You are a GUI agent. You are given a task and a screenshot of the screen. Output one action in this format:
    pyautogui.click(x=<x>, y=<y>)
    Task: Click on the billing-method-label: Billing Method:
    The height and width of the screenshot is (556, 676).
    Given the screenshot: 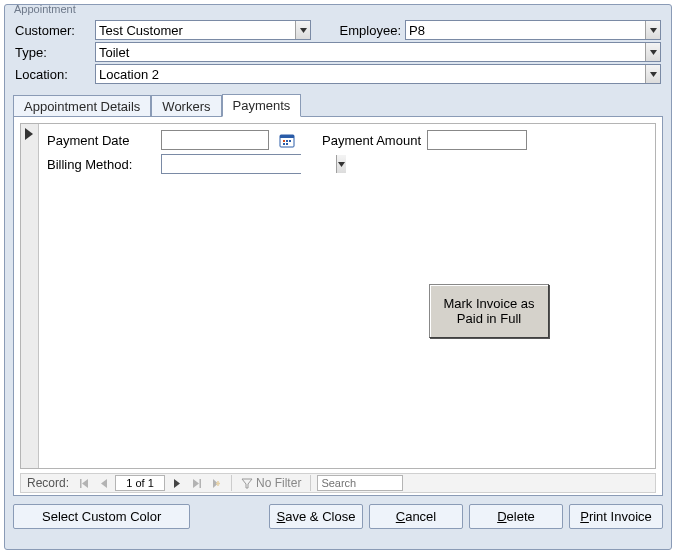 What is the action you would take?
    pyautogui.click(x=101, y=164)
    